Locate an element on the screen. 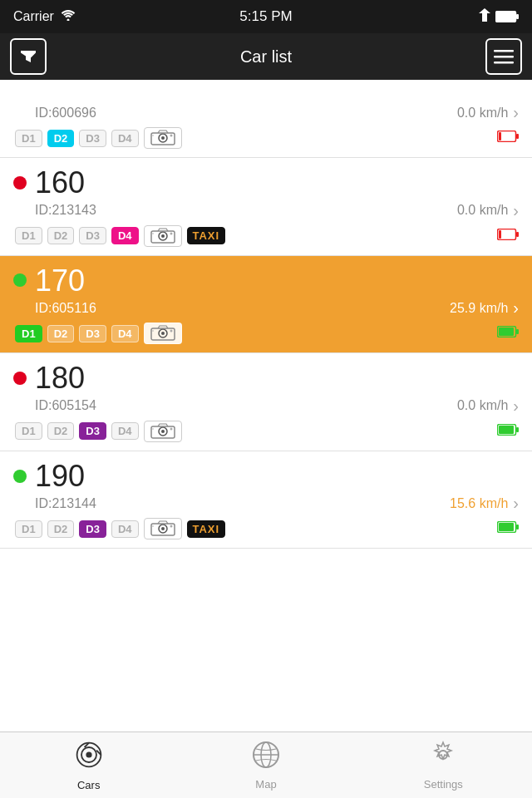 The height and width of the screenshot is (798, 532). car-number-3: 180 is located at coordinates (60, 378).